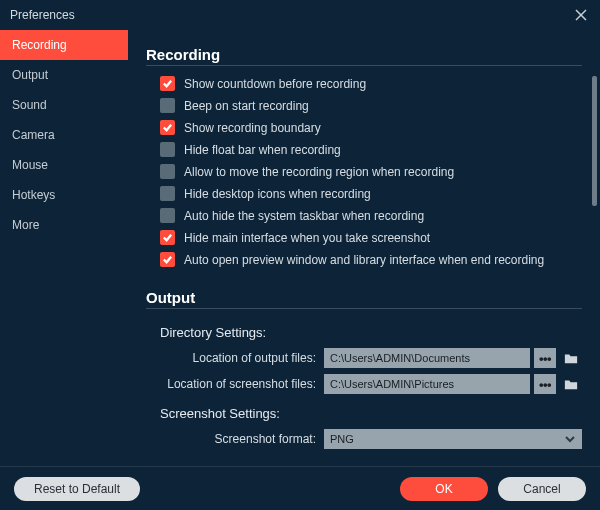  I want to click on sidebar-item-output: Output, so click(64, 75).